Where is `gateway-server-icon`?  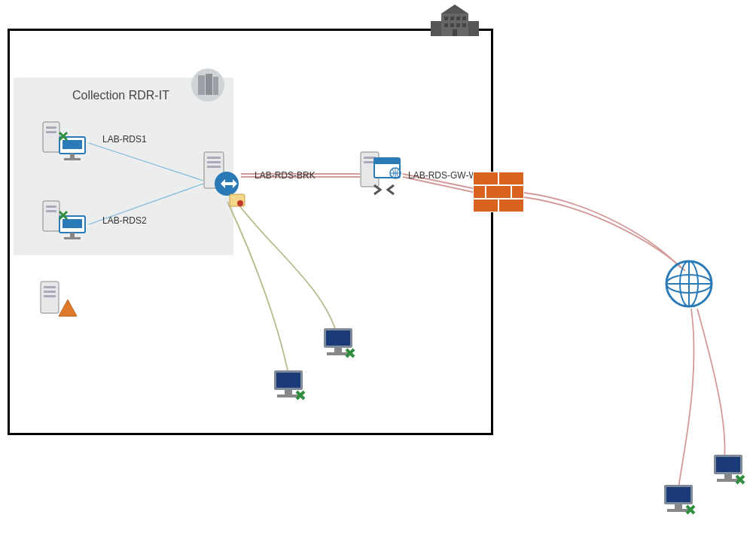
gateway-server-icon is located at coordinates (382, 177).